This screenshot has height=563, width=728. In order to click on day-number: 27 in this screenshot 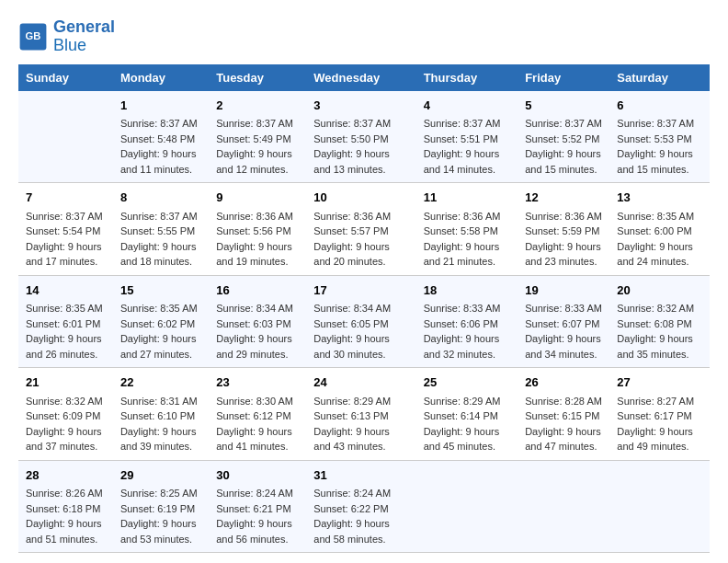, I will do `click(660, 383)`.